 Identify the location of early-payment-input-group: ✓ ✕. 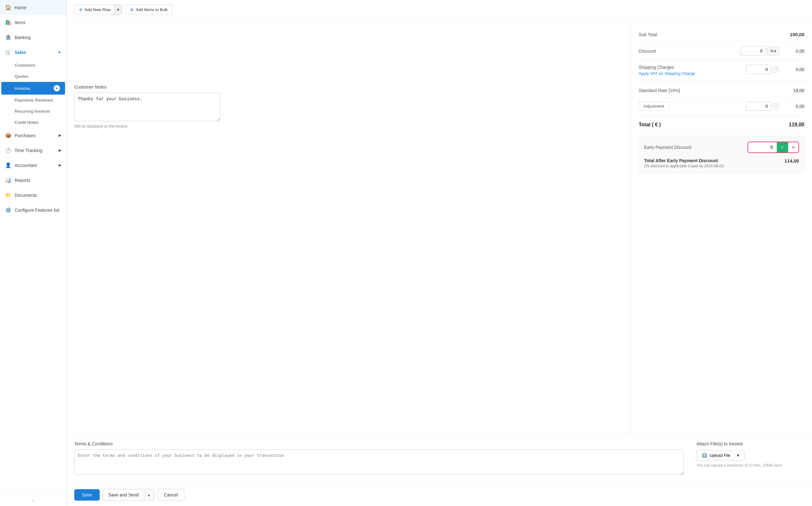
(773, 147).